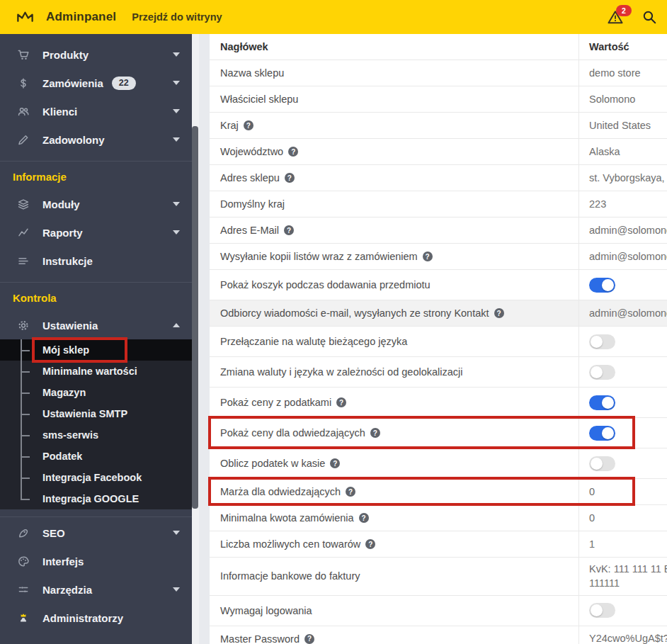 This screenshot has height=644, width=667. Describe the element at coordinates (96, 282) in the screenshot. I see `sidebar-divider` at that location.